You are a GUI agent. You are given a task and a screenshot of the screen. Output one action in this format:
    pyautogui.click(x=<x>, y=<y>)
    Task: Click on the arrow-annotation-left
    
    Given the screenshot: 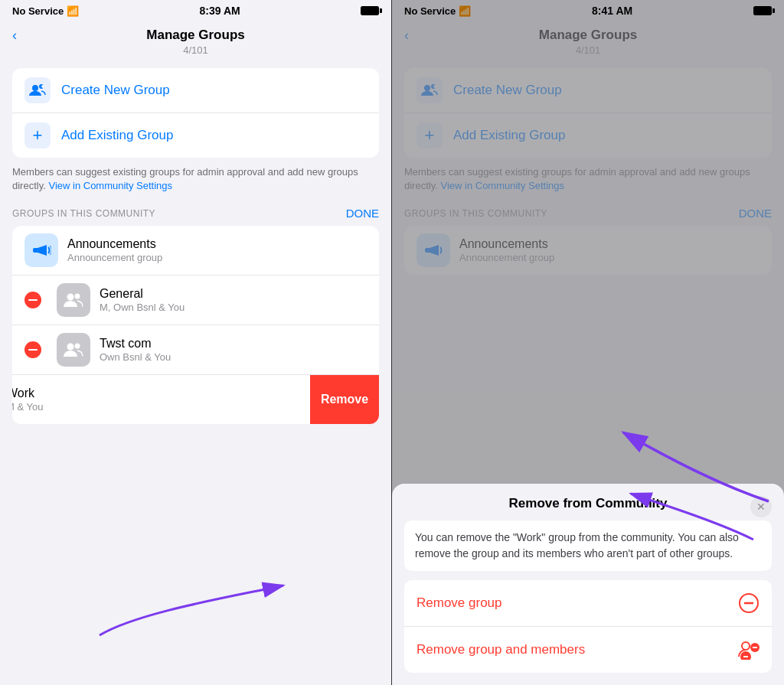 What is the action you would take?
    pyautogui.click(x=184, y=597)
    